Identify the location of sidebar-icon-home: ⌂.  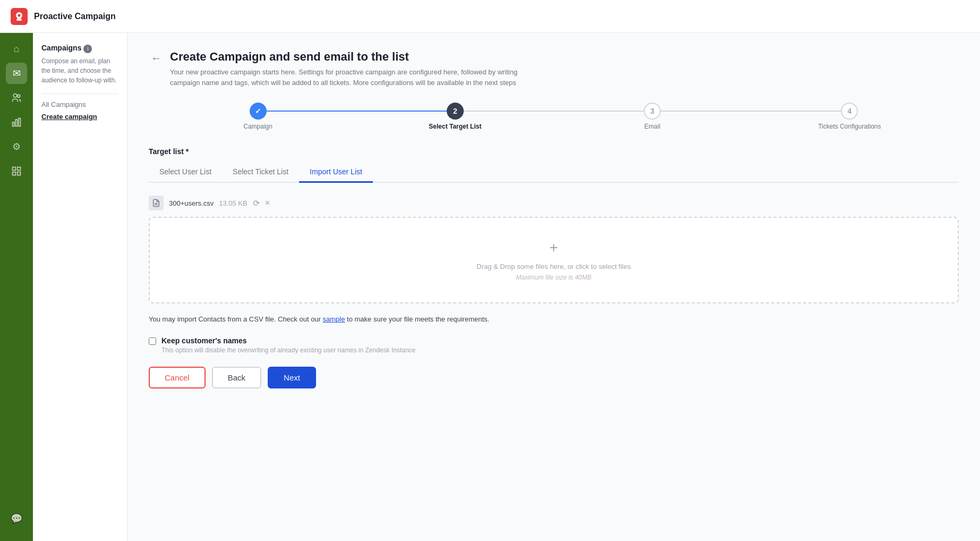
(16, 49).